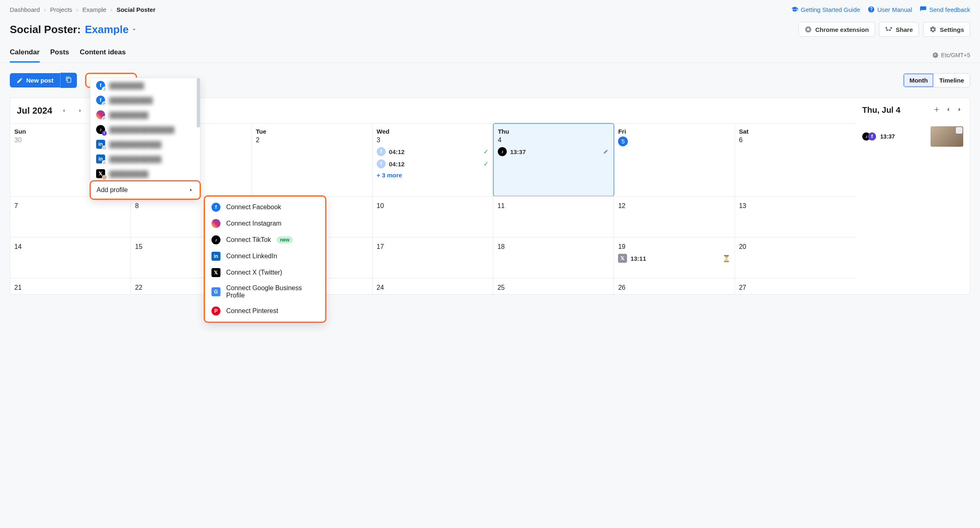  What do you see at coordinates (265, 273) in the screenshot?
I see `connect-twitter-item: 𝕏 Connect X (Twitter)` at bounding box center [265, 273].